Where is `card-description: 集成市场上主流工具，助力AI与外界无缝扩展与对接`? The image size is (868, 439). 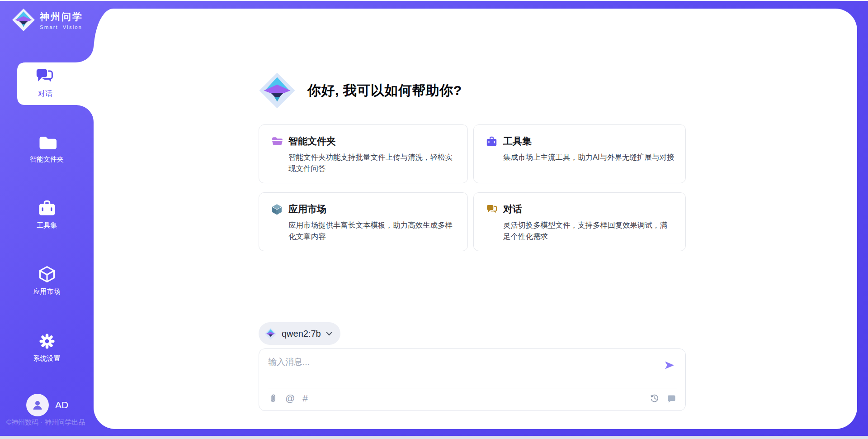 card-description: 集成市场上主流工具，助力AI与外界无缝扩展与对接 is located at coordinates (589, 157).